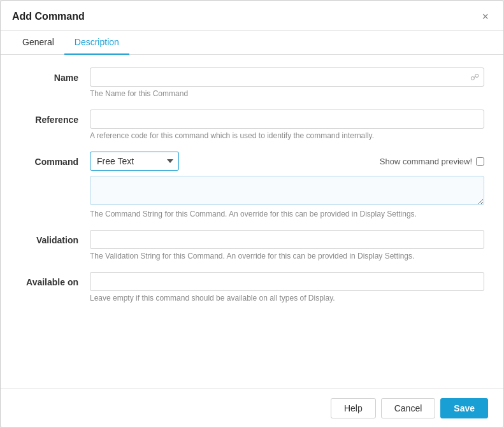 This screenshot has width=504, height=428. Describe the element at coordinates (252, 43) in the screenshot. I see `tab-bar: General Description` at that location.